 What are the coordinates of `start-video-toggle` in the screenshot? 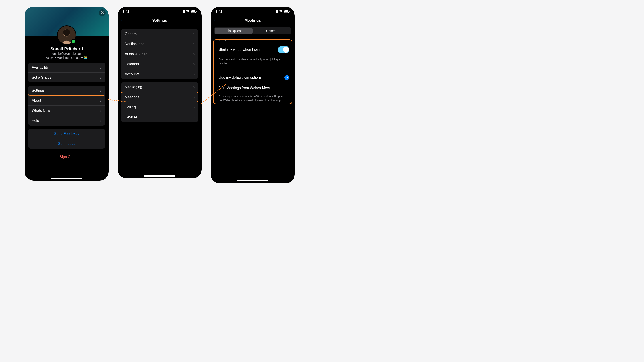 It's located at (284, 49).